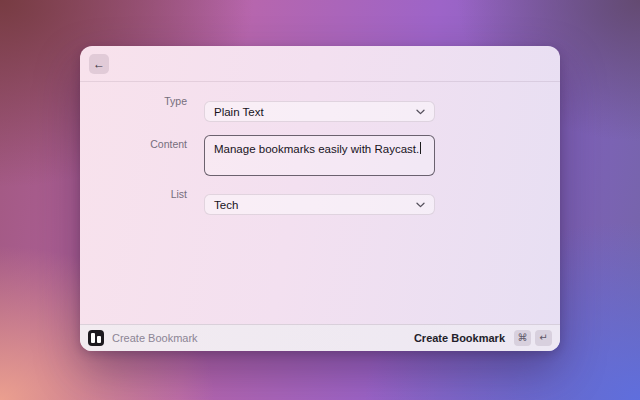 The width and height of the screenshot is (640, 400). Describe the element at coordinates (99, 340) in the screenshot. I see `logo-bar-right` at that location.